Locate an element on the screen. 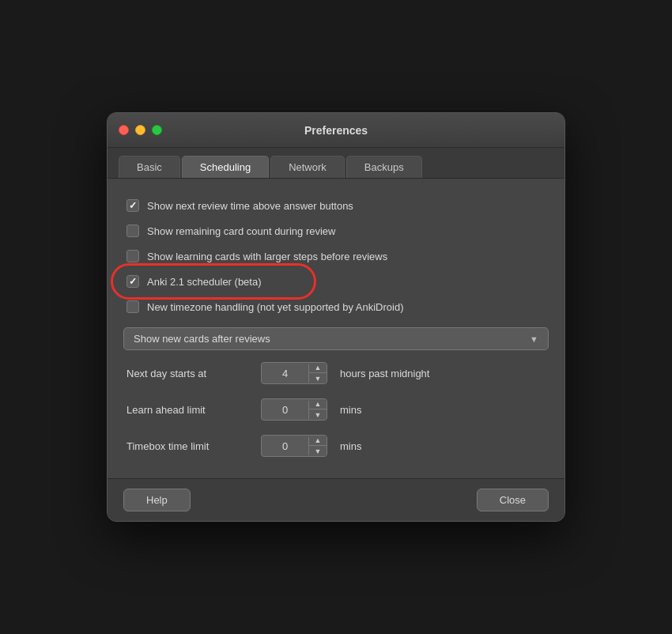 Image resolution: width=672 pixels, height=634 pixels. spinner-buttons-learn-ahead: ▲ ▼ is located at coordinates (318, 409).